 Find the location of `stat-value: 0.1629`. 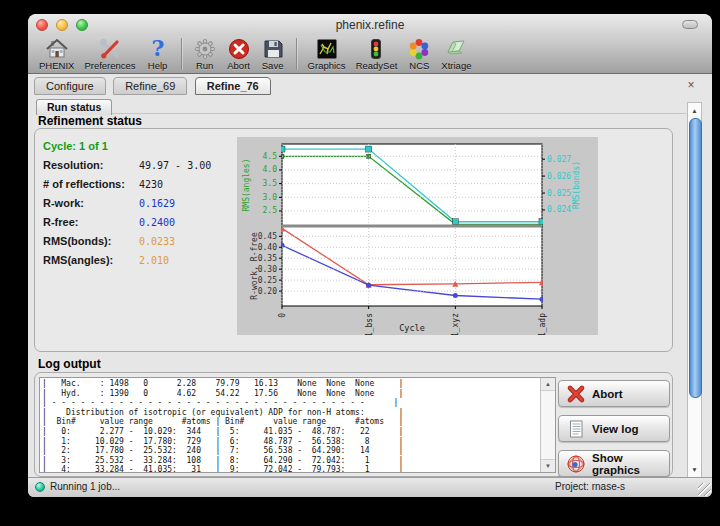

stat-value: 0.1629 is located at coordinates (157, 204).